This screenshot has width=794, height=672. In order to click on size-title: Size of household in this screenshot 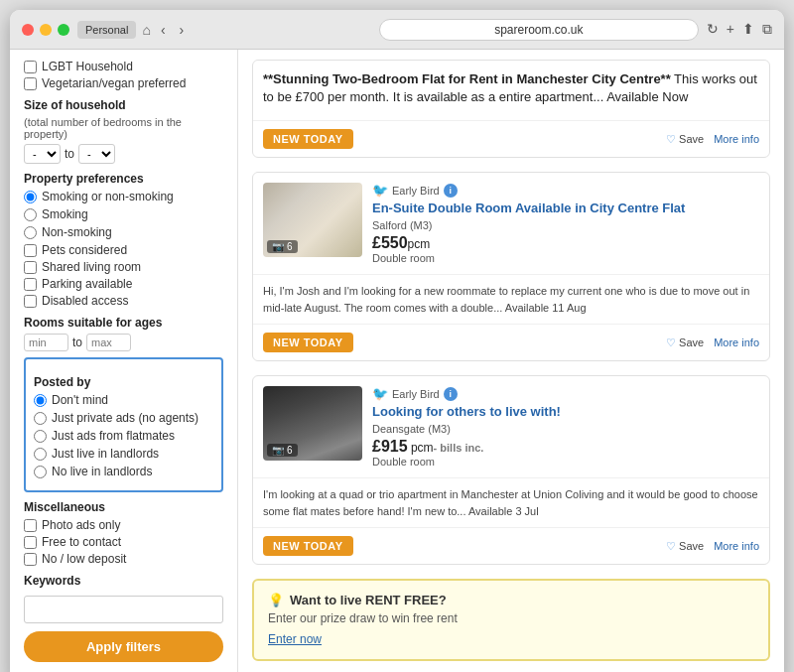, I will do `click(123, 105)`.